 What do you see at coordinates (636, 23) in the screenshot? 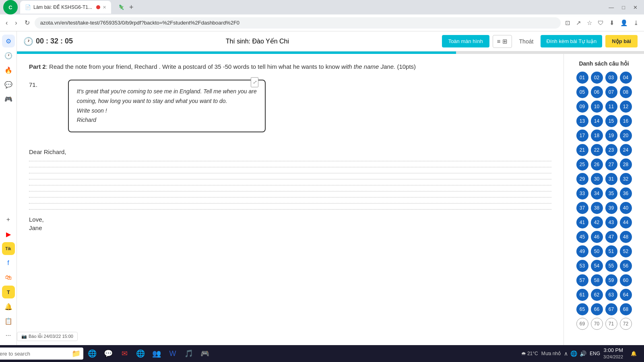
I see `download2-icon: ⤓` at bounding box center [636, 23].